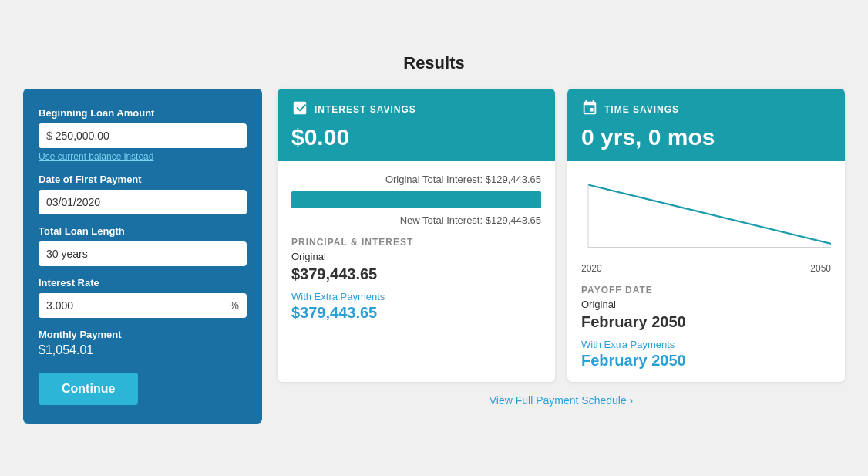  Describe the element at coordinates (706, 322) in the screenshot. I see `payoff-original-value: February 2050` at that location.